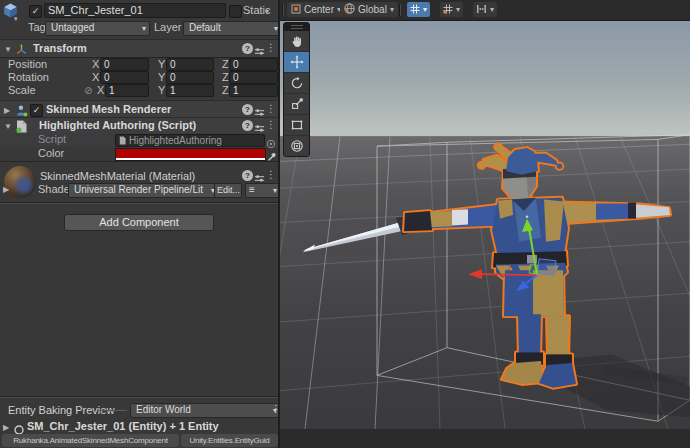 Image resolution: width=690 pixels, height=448 pixels. What do you see at coordinates (230, 28) in the screenshot?
I see `layer-dropdown: Default▾` at bounding box center [230, 28].